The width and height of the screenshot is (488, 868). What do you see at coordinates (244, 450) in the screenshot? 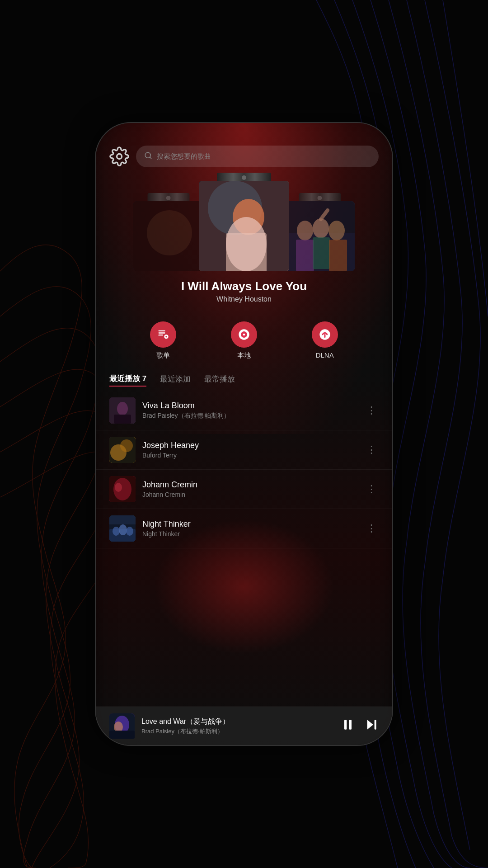
I see `song-item-1: Joseph Heaney Buford Terry ⋮` at bounding box center [244, 450].